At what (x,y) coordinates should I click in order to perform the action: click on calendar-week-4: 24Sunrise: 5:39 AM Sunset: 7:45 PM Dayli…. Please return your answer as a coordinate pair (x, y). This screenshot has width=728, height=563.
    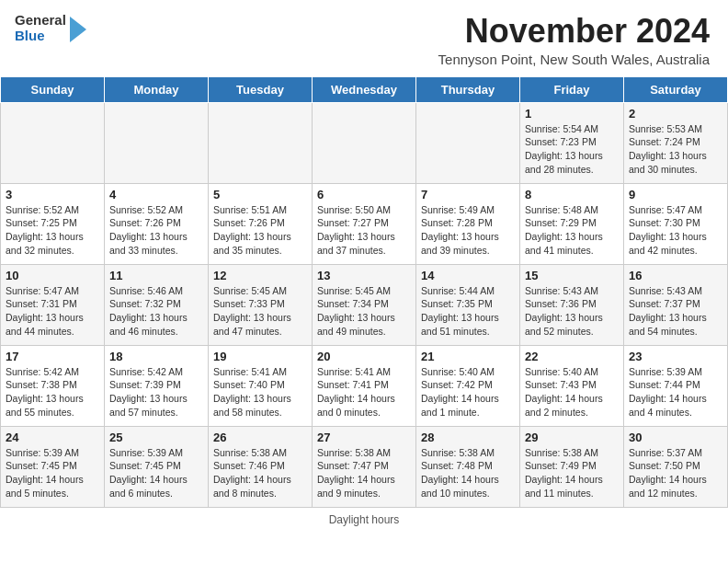
    Looking at the image, I should click on (364, 466).